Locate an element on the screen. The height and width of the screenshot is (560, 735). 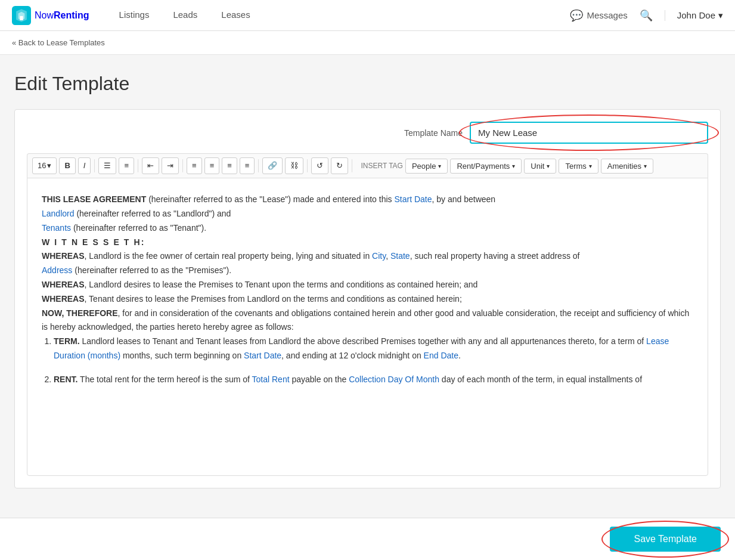
navbar: NowRenting Listings Leads Leases 💬 Messa… is located at coordinates (367, 16).